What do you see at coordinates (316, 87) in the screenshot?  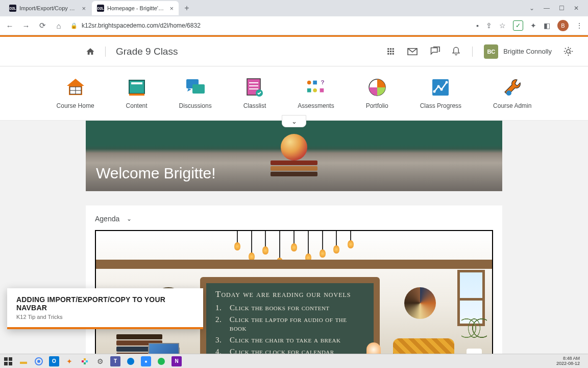 I see `assessments-icon: ?` at bounding box center [316, 87].